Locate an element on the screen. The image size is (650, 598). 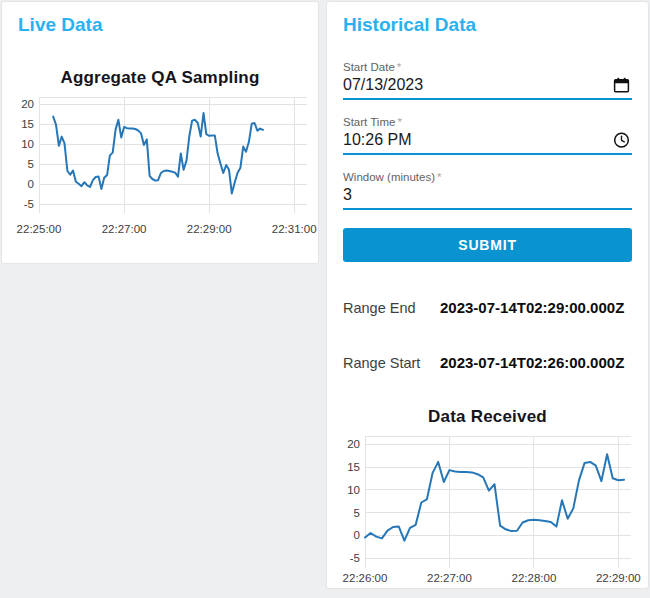
clock-icon is located at coordinates (622, 140).